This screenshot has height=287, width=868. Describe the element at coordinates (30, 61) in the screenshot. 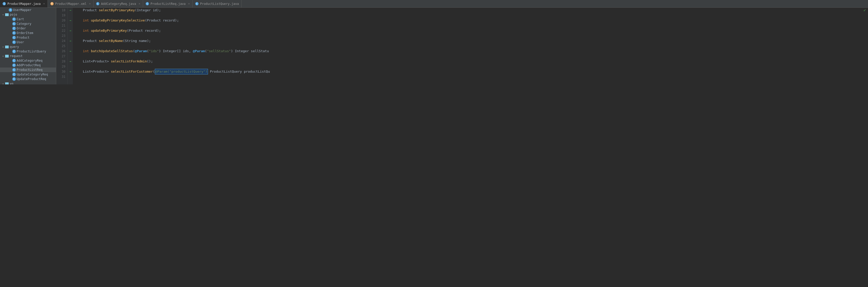

I see `tree-item-label: AddCategoryReq` at that location.